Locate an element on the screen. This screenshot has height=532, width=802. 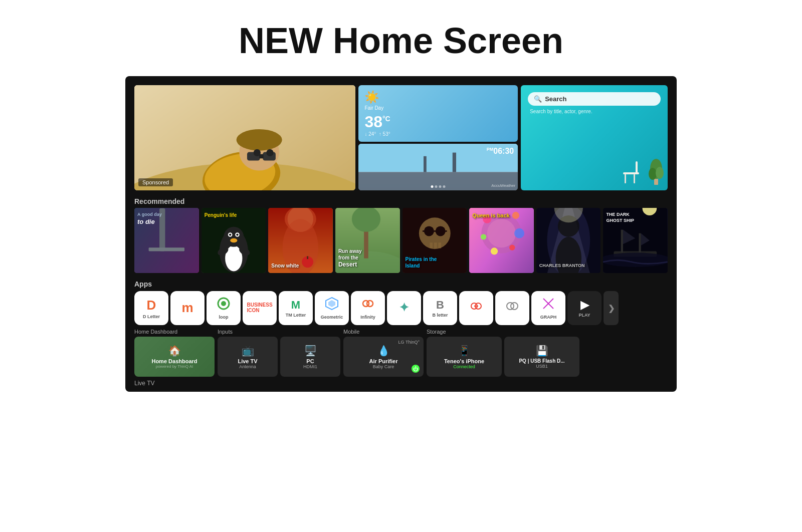
home-dashboard-sub: powered by ThinQ AI is located at coordinates (174, 367).